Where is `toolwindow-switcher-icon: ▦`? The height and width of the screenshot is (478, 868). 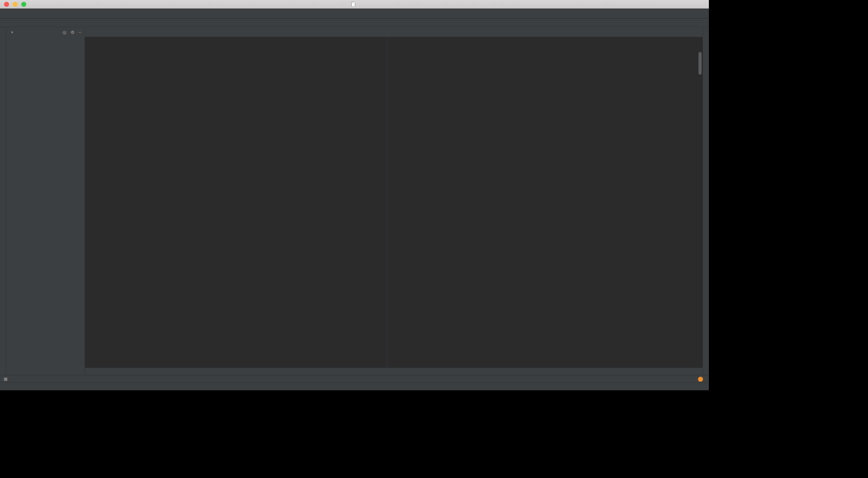 toolwindow-switcher-icon: ▦ is located at coordinates (5, 379).